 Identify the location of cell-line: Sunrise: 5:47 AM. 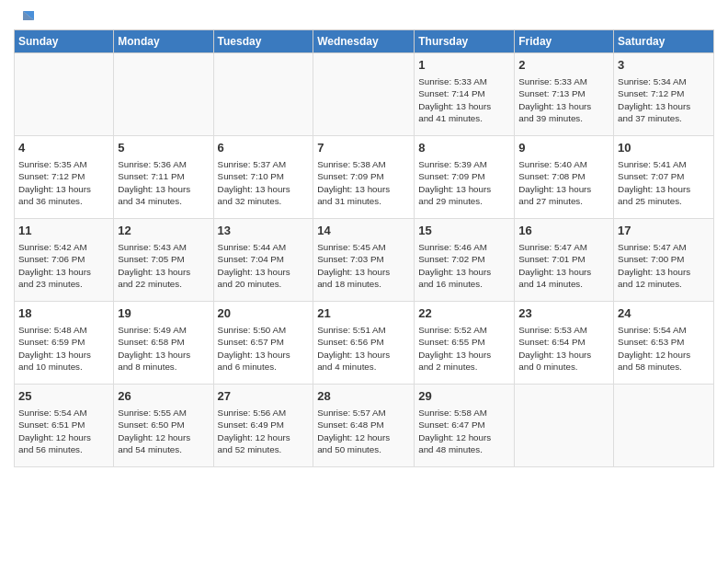
(653, 247).